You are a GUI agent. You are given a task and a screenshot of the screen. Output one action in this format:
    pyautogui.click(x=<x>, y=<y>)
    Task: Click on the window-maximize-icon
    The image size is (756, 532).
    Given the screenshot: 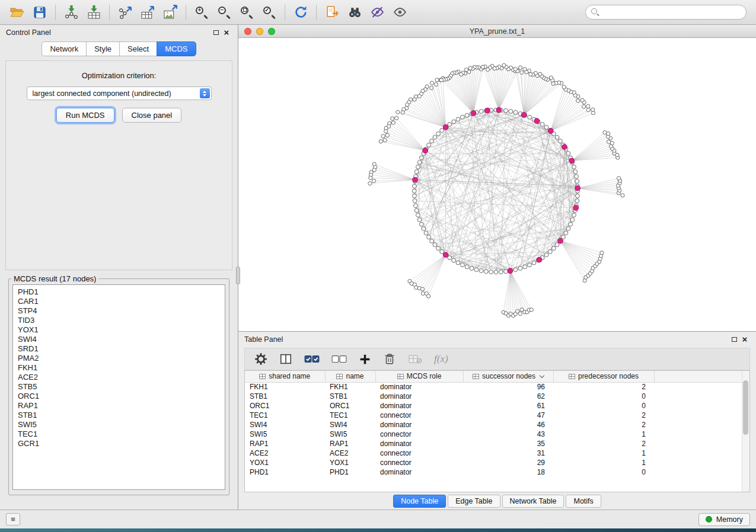 What is the action you would take?
    pyautogui.click(x=272, y=31)
    